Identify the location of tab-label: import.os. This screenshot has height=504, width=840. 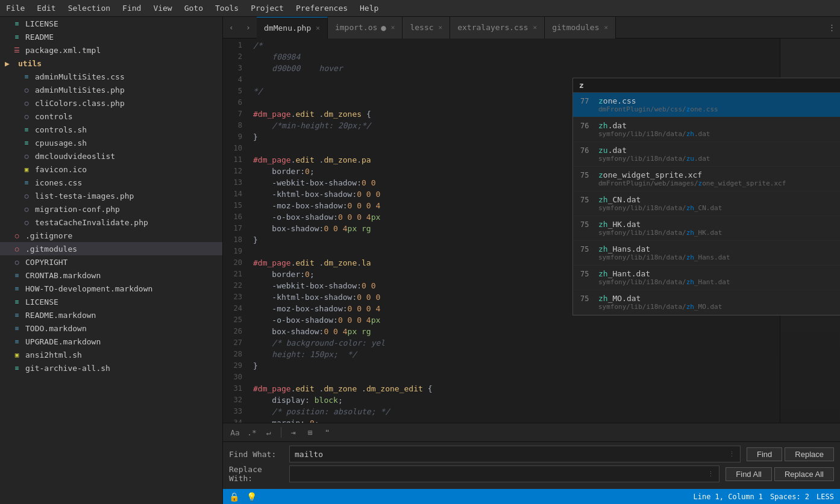
(356, 28).